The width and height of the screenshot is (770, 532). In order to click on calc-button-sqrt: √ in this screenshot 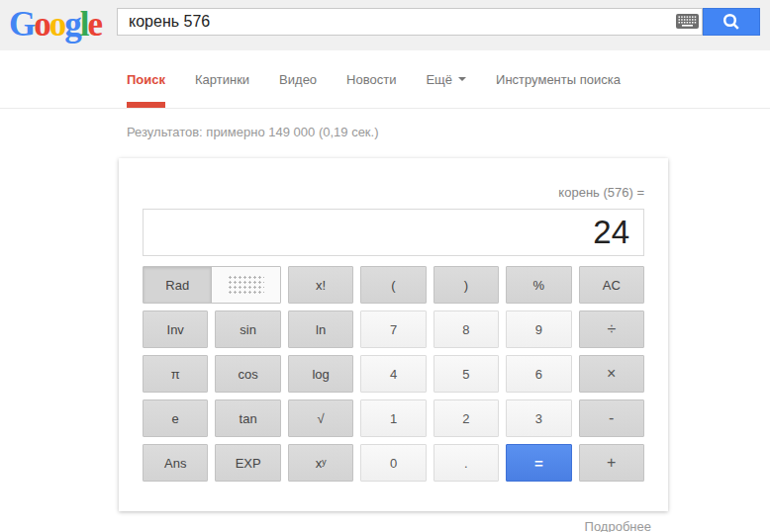, I will do `click(321, 418)`.